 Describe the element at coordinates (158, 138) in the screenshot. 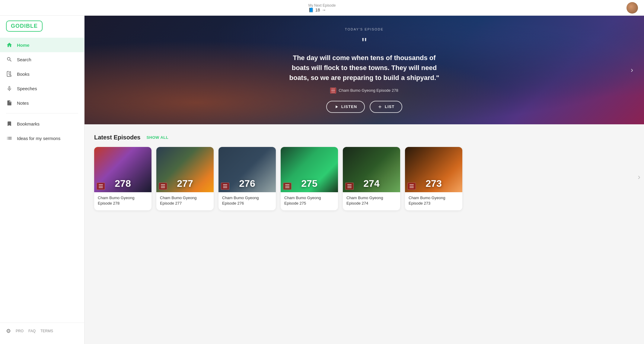

I see `show-all-button: SHOW ALL` at that location.